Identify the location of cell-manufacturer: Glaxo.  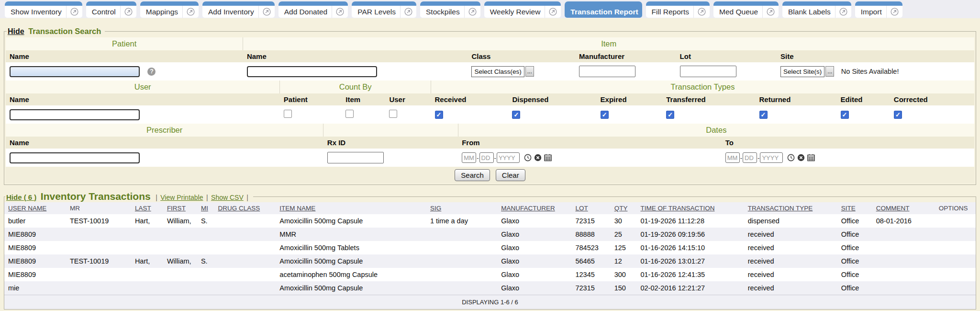
(534, 288).